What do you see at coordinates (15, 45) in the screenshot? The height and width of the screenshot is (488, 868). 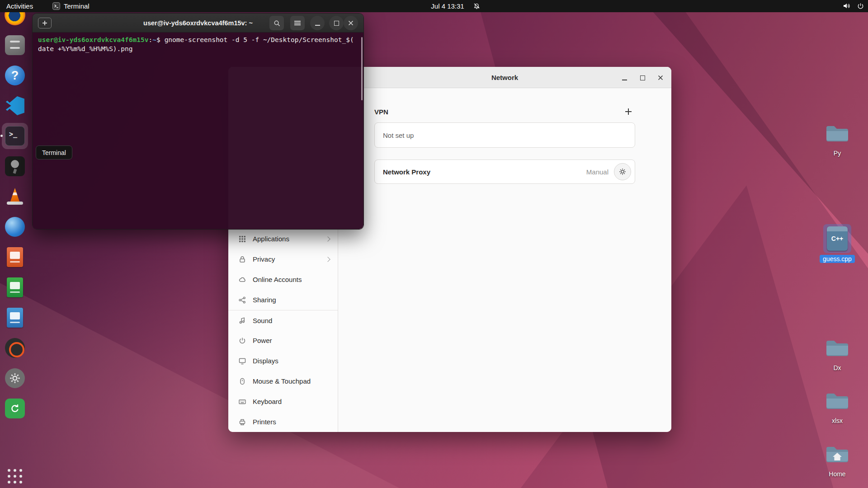 I see `files-icon` at bounding box center [15, 45].